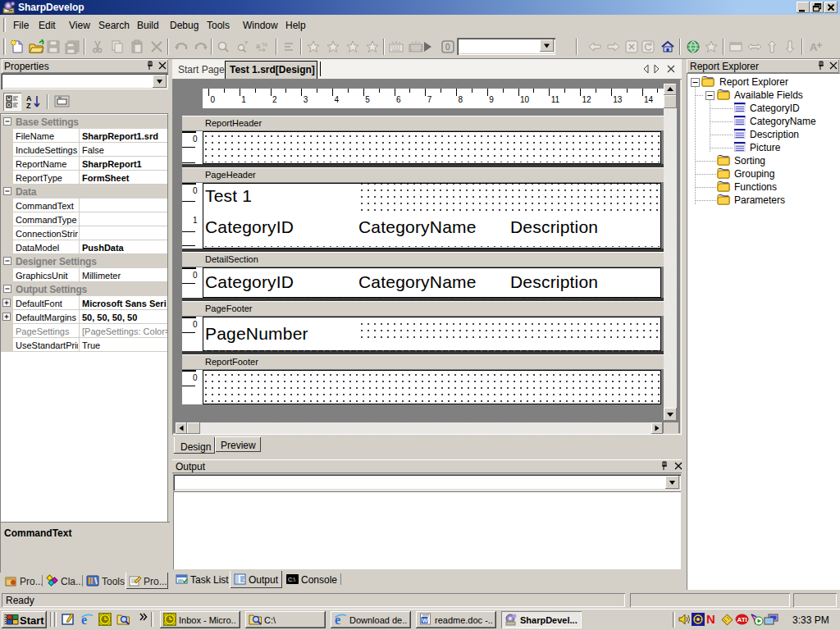  Describe the element at coordinates (710, 619) in the screenshot. I see `svg-text: N` at that location.